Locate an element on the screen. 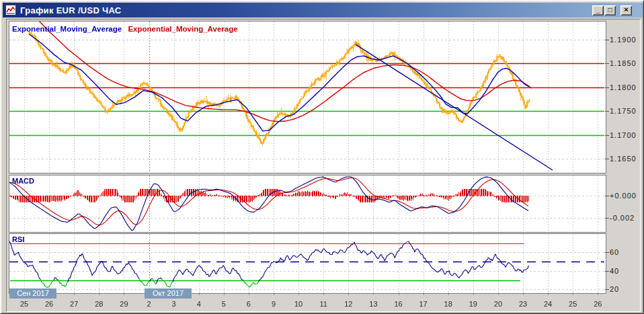 The width and height of the screenshot is (644, 314). price-tick: 1.1850 is located at coordinates (623, 63).